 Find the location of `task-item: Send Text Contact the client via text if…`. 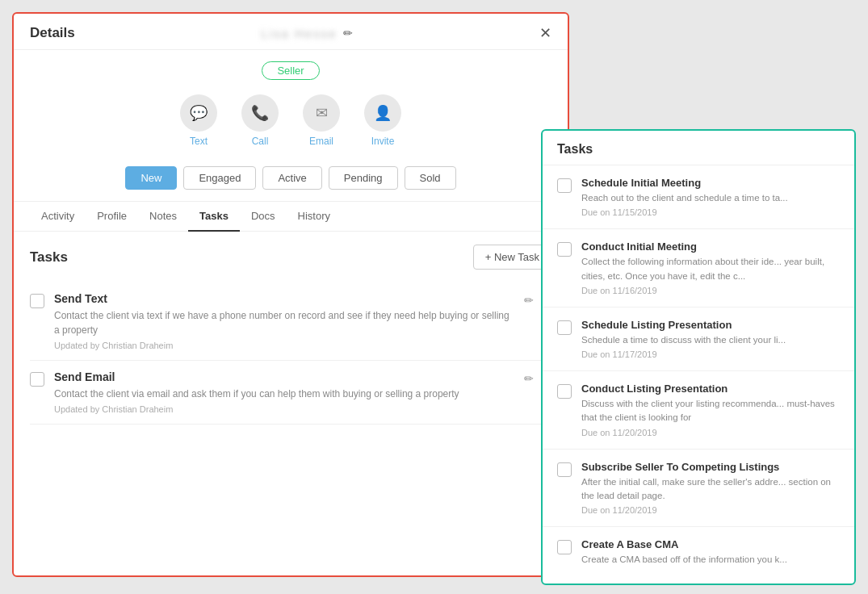

task-item: Send Text Contact the client via text if… is located at coordinates (291, 321).